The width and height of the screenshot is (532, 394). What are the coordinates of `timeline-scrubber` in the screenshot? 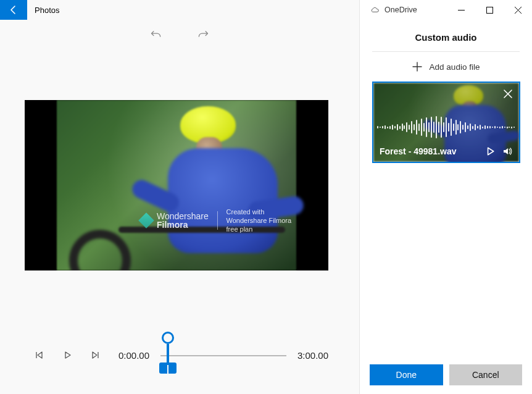 It's located at (168, 355).